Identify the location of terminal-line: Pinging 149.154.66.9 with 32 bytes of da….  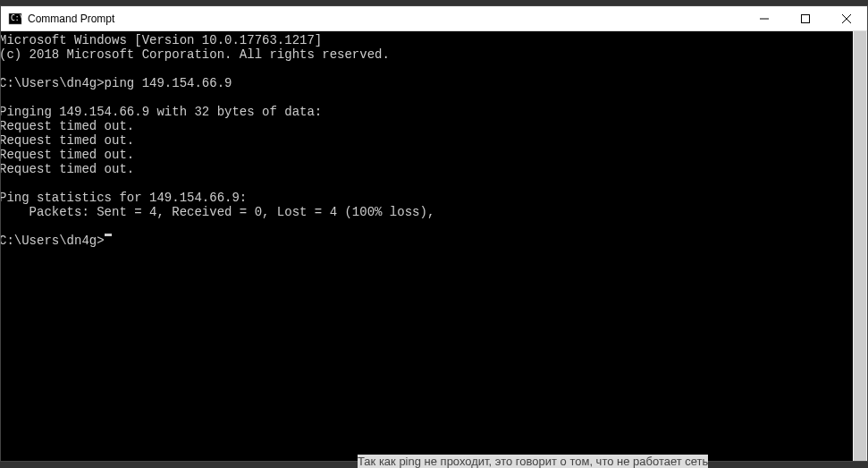
(434, 112).